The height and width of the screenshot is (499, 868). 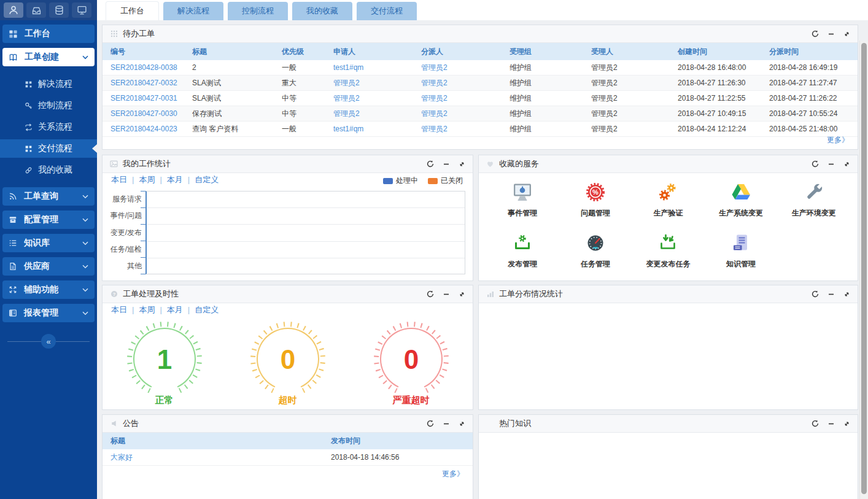 What do you see at coordinates (48, 127) in the screenshot?
I see `sidebar-item-relation-flow: 关系流程` at bounding box center [48, 127].